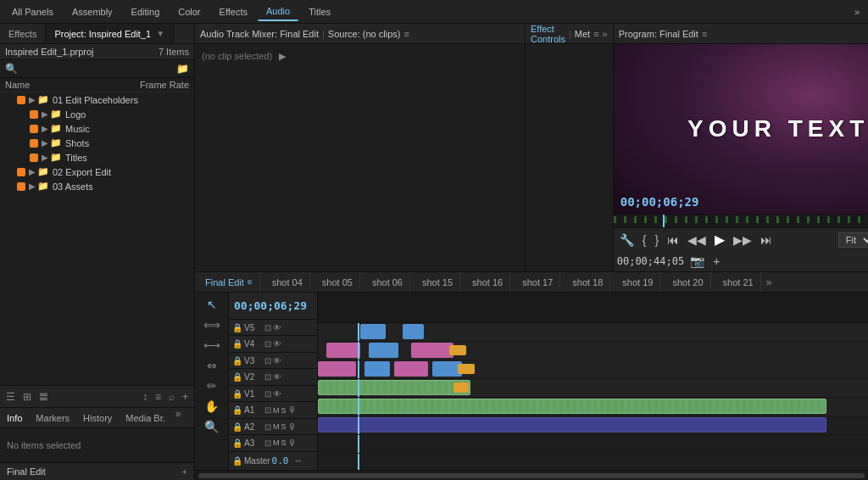  What do you see at coordinates (237, 327) in the screenshot?
I see `lock-v5: 🔒` at bounding box center [237, 327].